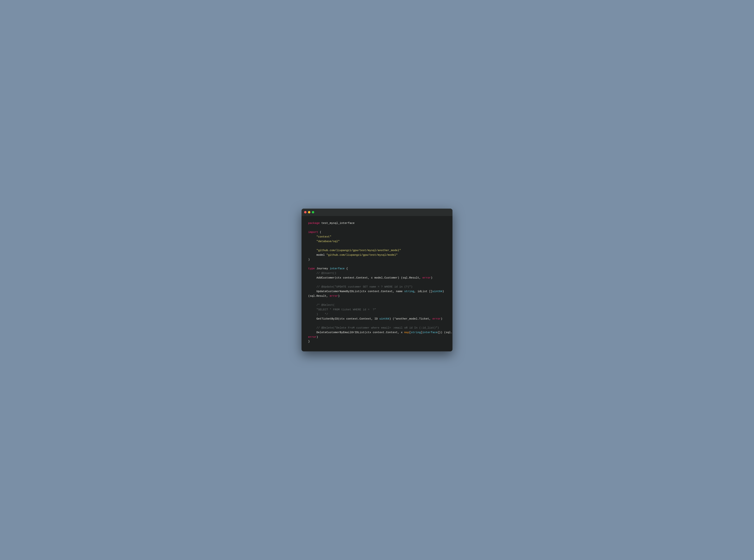  What do you see at coordinates (313, 212) in the screenshot?
I see `maximize-button` at bounding box center [313, 212].